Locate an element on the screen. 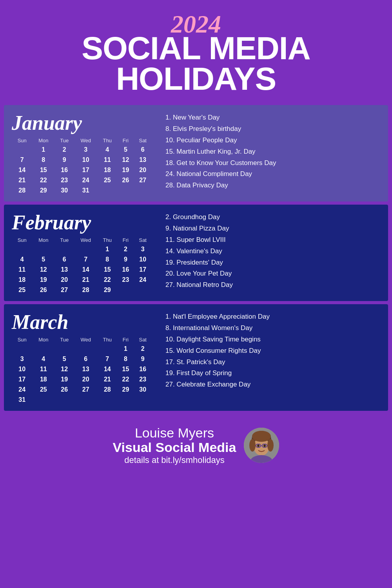  footer-brand: Visual Social Media is located at coordinates (175, 448).